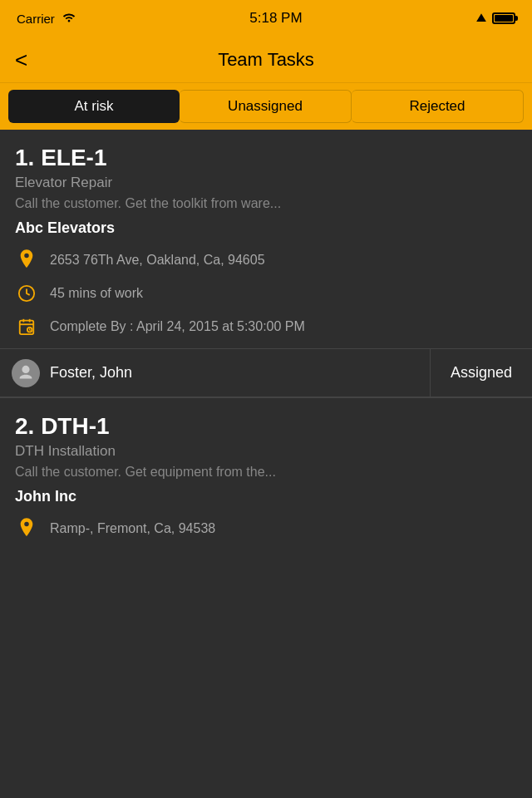  I want to click on status-bar: Carrier 5:18 PM, so click(266, 18).